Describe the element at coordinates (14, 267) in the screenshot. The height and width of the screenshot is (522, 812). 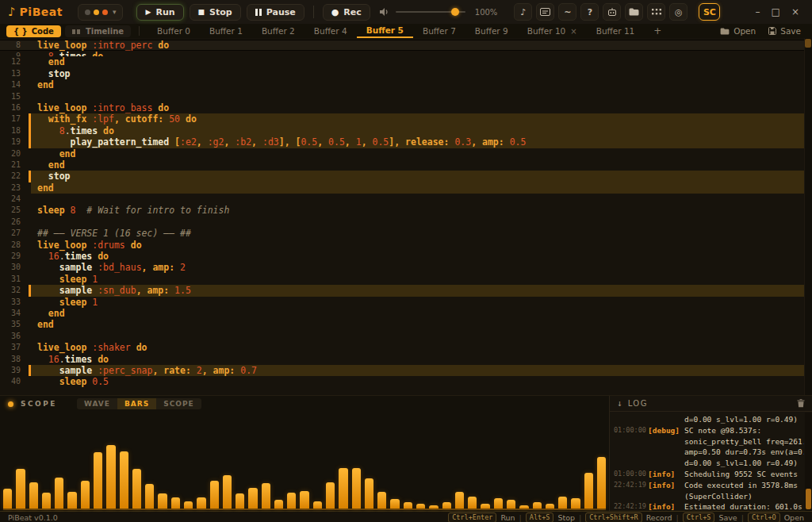
I see `line-number: 30` at that location.